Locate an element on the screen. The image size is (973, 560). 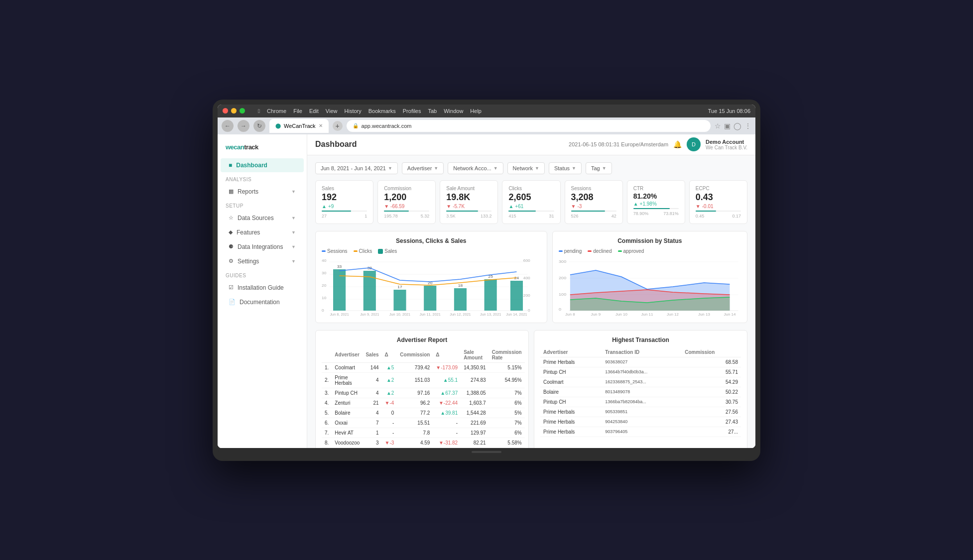
sidebar-documentation-label: Documentation is located at coordinates (260, 302).